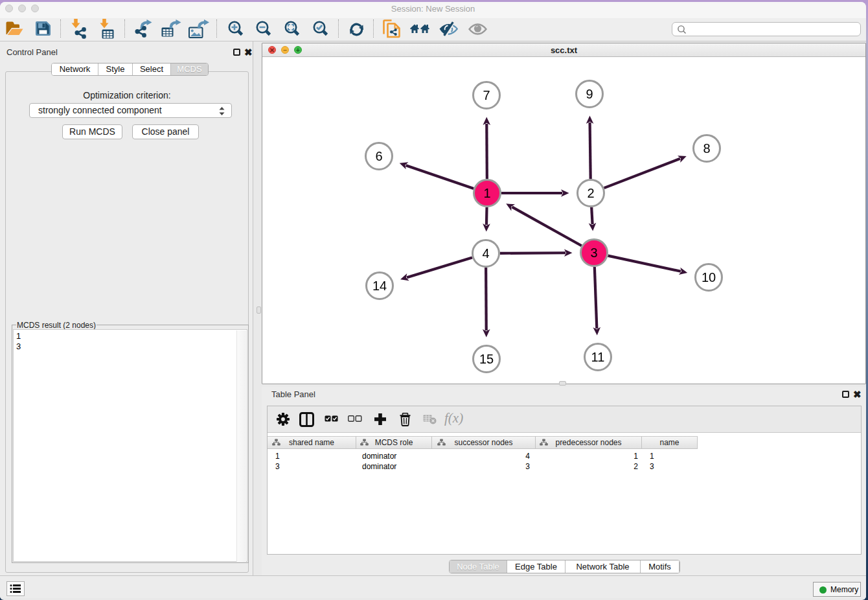 The image size is (868, 600). I want to click on svg-text: 7, so click(486, 95).